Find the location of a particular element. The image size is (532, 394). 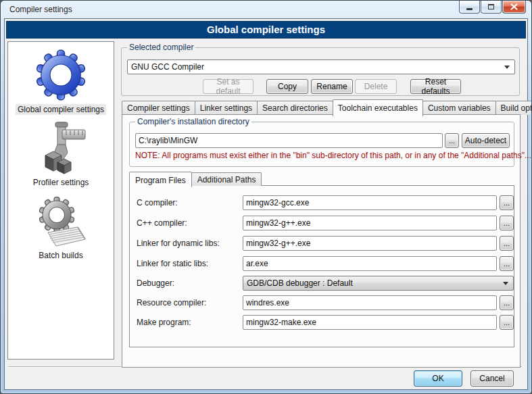

sidebar-item-label: Profiler settings is located at coordinates (61, 182).